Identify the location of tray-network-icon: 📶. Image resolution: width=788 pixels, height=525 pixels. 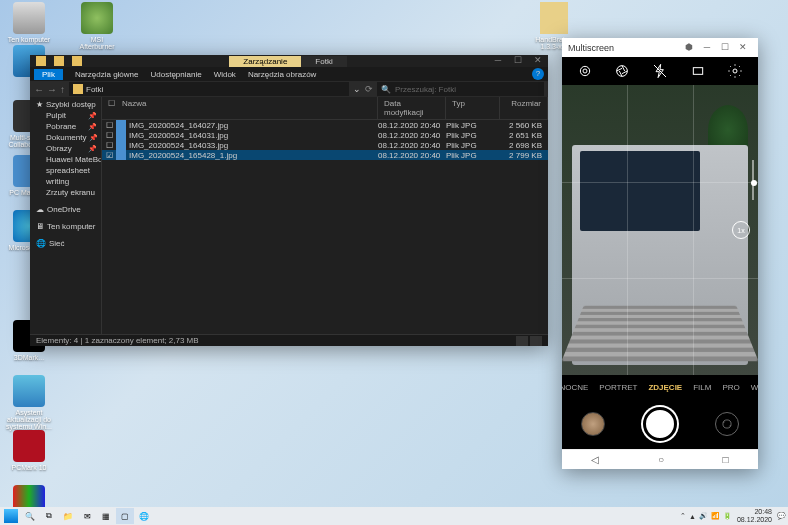
(716, 516).